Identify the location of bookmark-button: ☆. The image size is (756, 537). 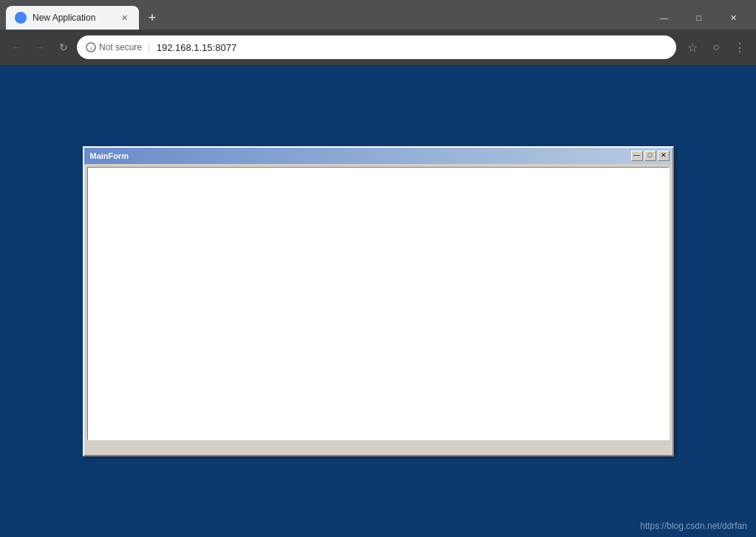
(692, 47).